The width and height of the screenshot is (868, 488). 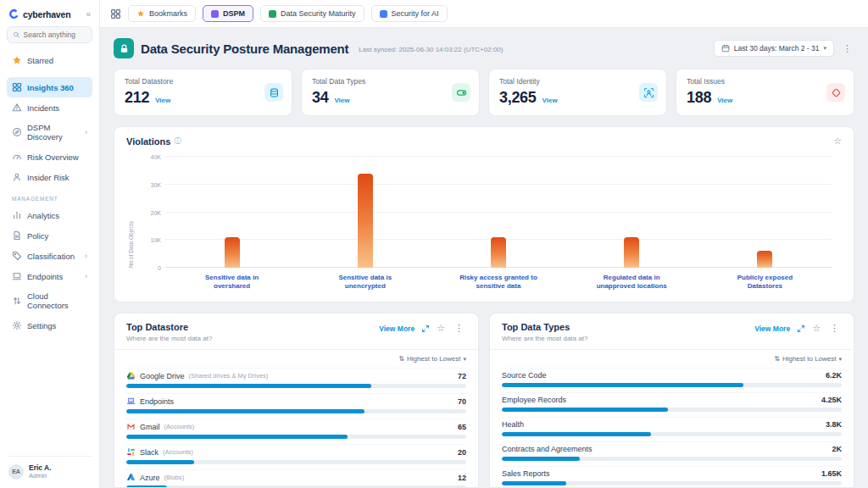 What do you see at coordinates (17, 256) in the screenshot?
I see `tag-icon` at bounding box center [17, 256].